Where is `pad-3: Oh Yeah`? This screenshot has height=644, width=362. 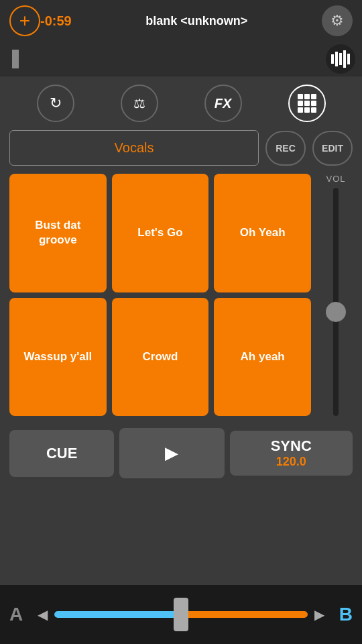
pad-3: Oh Yeah is located at coordinates (263, 233).